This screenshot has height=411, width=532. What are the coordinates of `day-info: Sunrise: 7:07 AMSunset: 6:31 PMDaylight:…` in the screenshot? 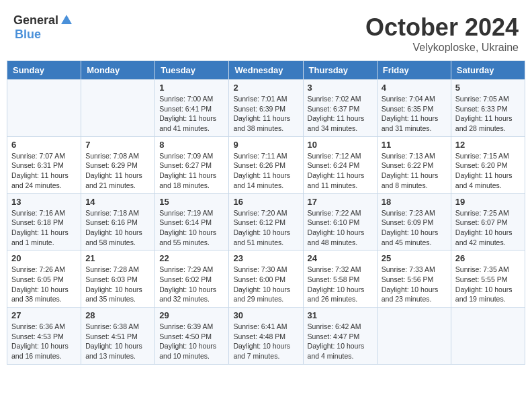 It's located at (44, 171).